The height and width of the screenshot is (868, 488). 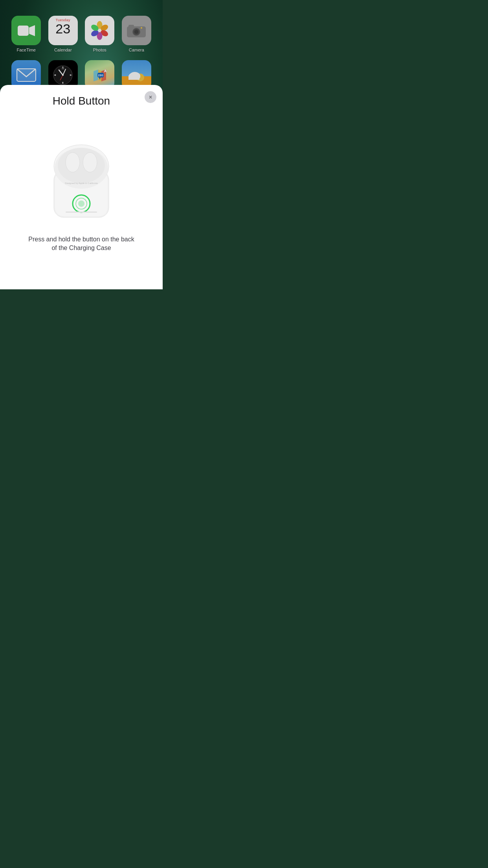 What do you see at coordinates (81, 183) in the screenshot?
I see `svg-text:Designed by Apple in Californi: Designed by Apple in California` at bounding box center [81, 183].